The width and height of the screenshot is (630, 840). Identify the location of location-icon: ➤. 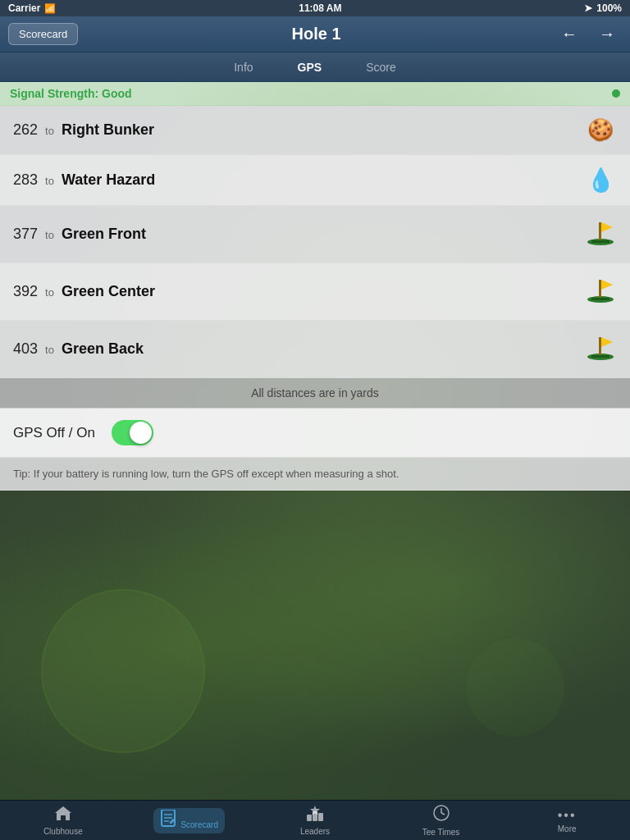
(588, 8).